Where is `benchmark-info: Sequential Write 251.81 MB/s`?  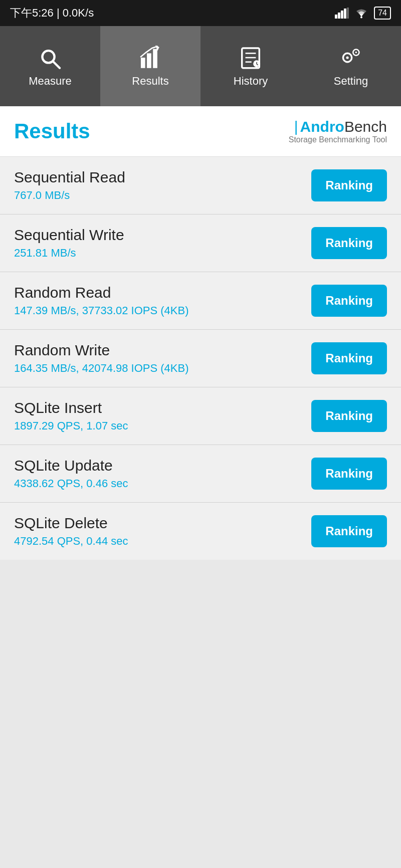
benchmark-info: Sequential Write 251.81 MB/s is located at coordinates (69, 243).